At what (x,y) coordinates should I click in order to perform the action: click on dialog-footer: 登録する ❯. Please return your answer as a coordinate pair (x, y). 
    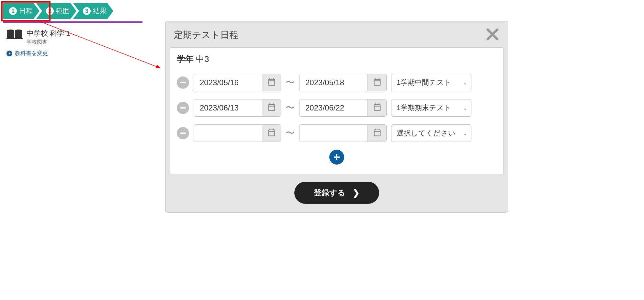
    Looking at the image, I should click on (337, 193).